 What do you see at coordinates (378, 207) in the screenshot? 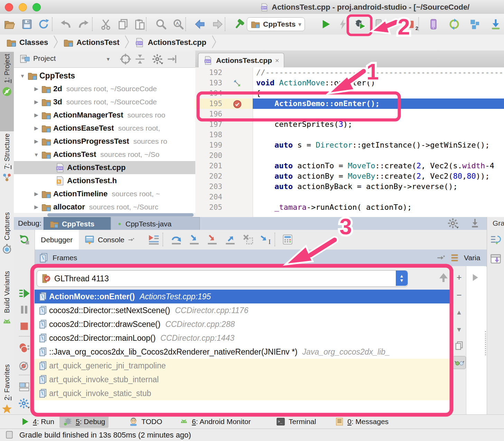
I see `code-text: _tamara->runAction( actionTo);` at bounding box center [378, 207].